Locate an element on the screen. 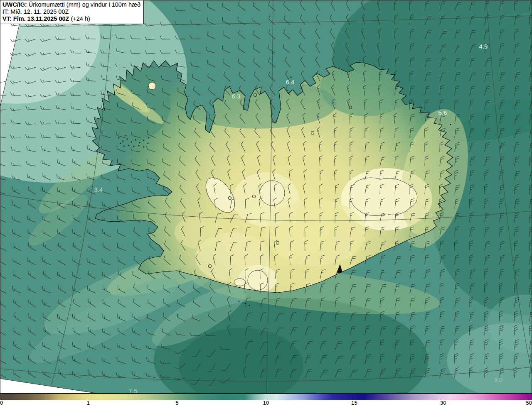 Image resolution: width=532 pixels, height=406 pixels. model-name: UWC/IG: is located at coordinates (15, 5).